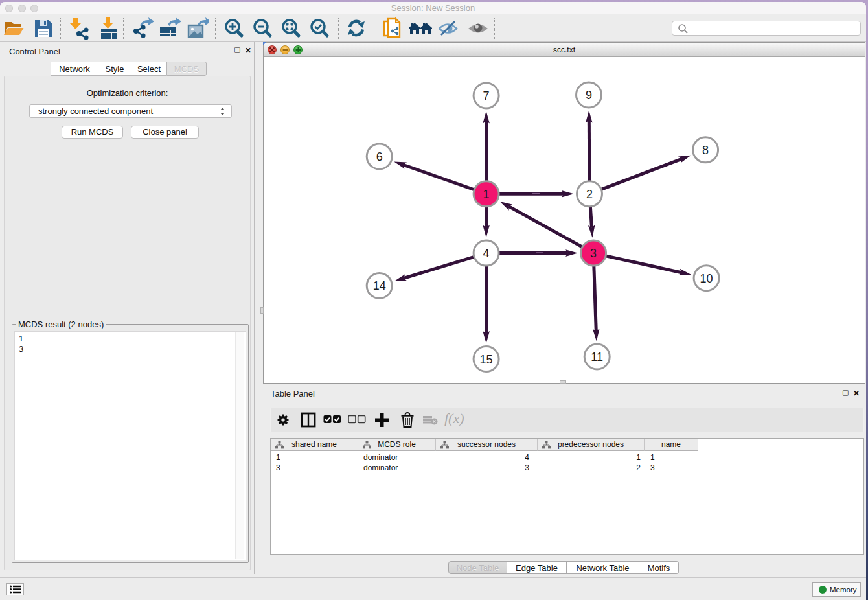 The width and height of the screenshot is (868, 600). What do you see at coordinates (593, 253) in the screenshot?
I see `svg-text: 3` at bounding box center [593, 253].